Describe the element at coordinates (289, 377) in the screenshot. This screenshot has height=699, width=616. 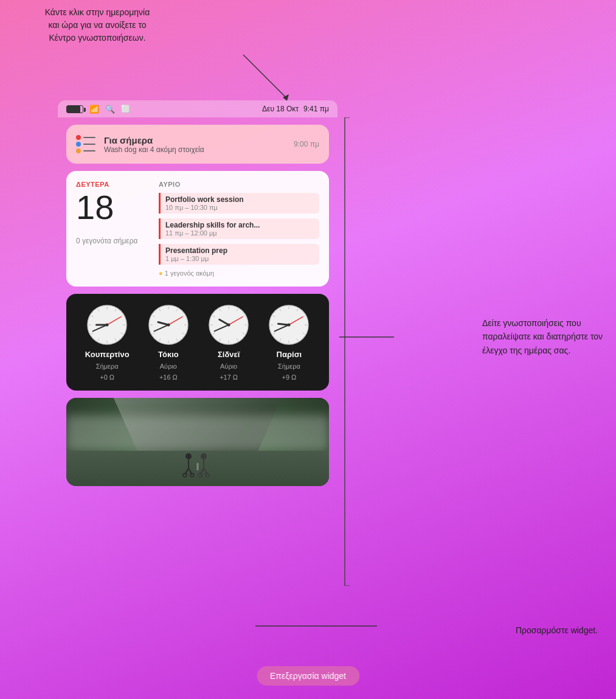
I see `clock-city-offset: +9 Ω` at that location.